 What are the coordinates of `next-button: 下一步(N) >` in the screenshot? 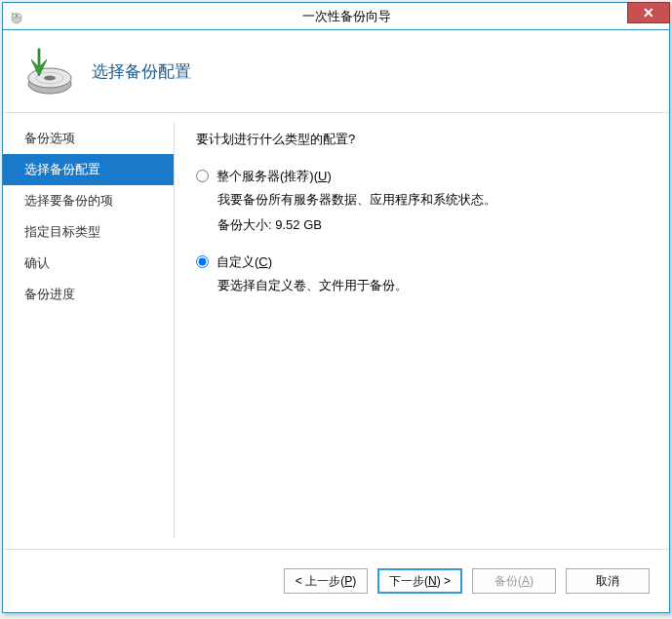 It's located at (419, 581).